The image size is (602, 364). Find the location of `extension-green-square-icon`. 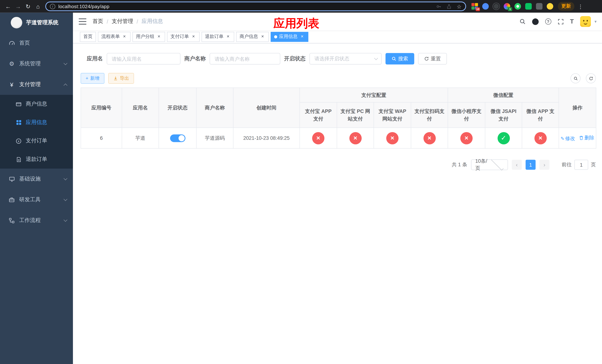

extension-green-square-icon is located at coordinates (528, 6).